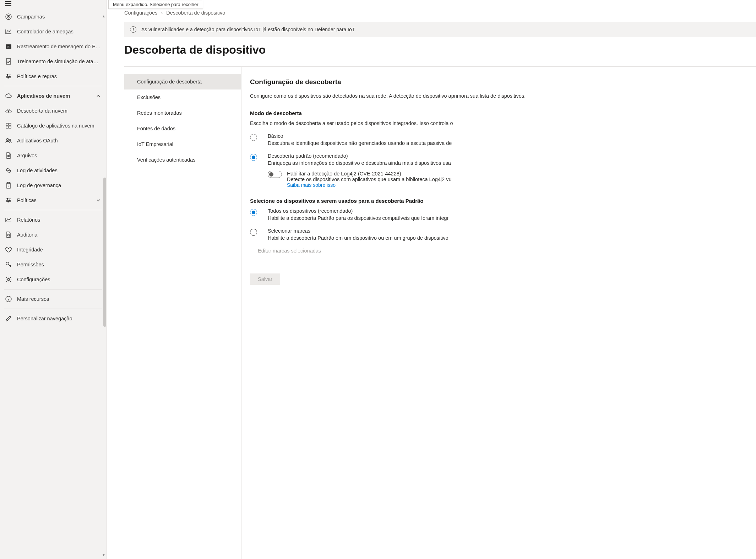  What do you see at coordinates (53, 319) in the screenshot?
I see `sidebar-item-personalizar: Personalizar navegação` at bounding box center [53, 319].